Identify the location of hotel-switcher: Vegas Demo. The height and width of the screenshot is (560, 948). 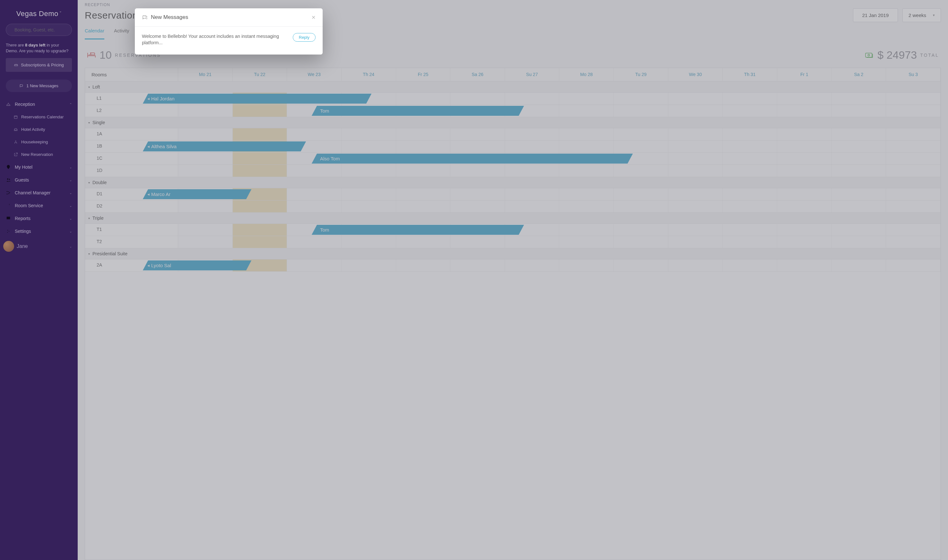
(39, 14).